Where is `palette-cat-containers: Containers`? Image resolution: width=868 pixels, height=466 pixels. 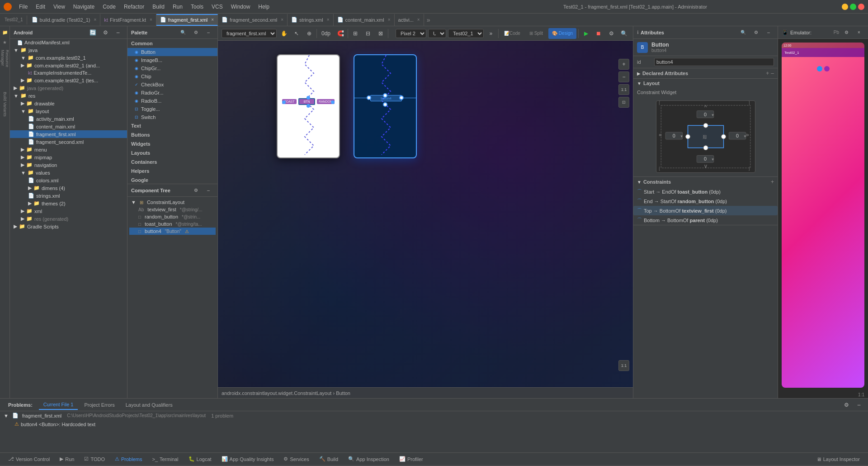
palette-cat-containers: Containers is located at coordinates (173, 162).